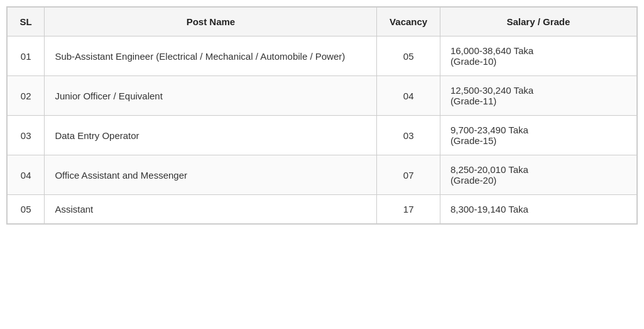 The width and height of the screenshot is (644, 329). What do you see at coordinates (211, 136) in the screenshot?
I see `cell-post-name: Data Entry Operator` at bounding box center [211, 136].